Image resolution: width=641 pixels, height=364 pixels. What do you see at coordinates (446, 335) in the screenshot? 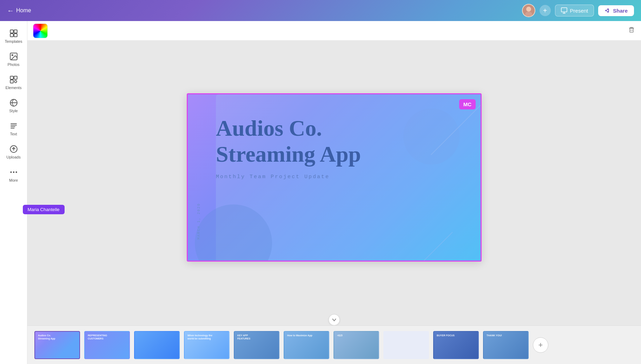
I see `thumb-9-text: BUYER FOCUS` at bounding box center [446, 335].